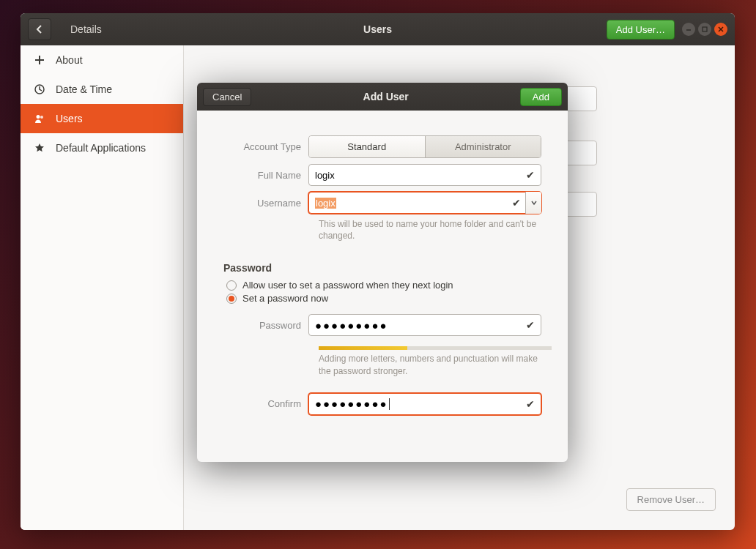 The height and width of the screenshot is (549, 756). What do you see at coordinates (40, 29) in the screenshot?
I see `back-button` at bounding box center [40, 29].